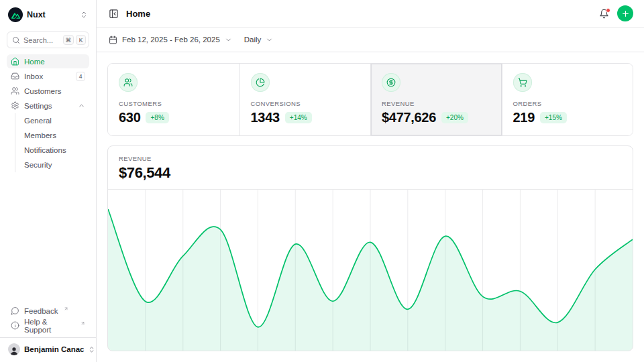  Describe the element at coordinates (114, 13) in the screenshot. I see `sidebar-collapse-button` at that location.